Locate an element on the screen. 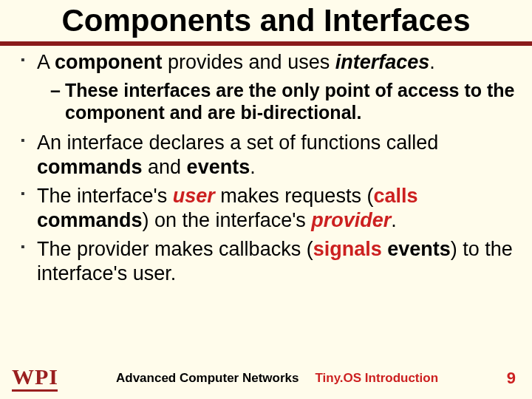 The width and height of the screenshot is (532, 399). logo-p: P is located at coordinates (41, 377).